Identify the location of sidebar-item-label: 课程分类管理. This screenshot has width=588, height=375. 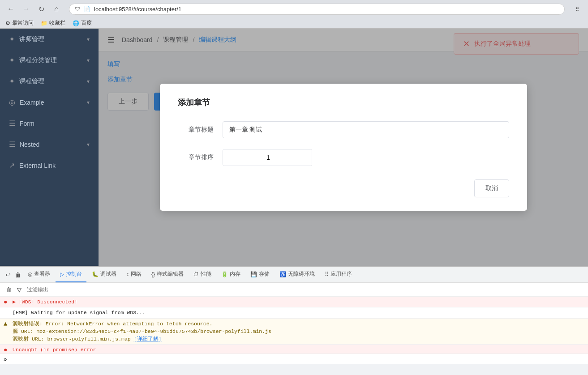
(51, 60).